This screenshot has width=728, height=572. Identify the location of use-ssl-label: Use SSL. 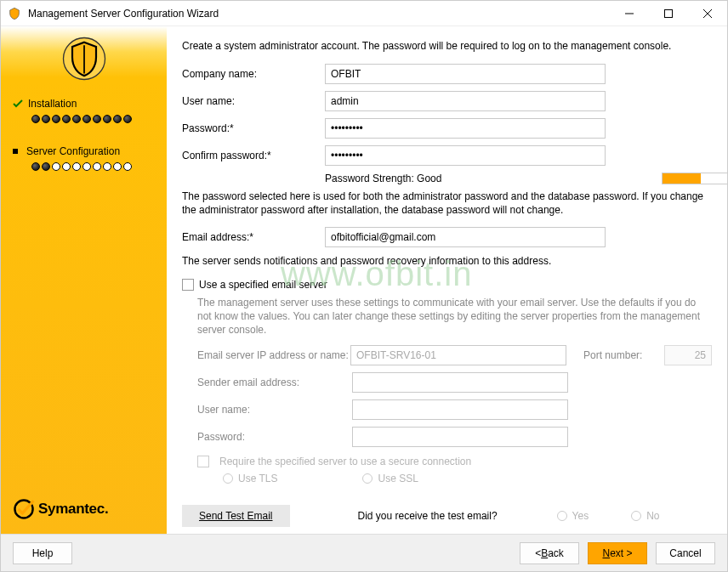
(398, 479).